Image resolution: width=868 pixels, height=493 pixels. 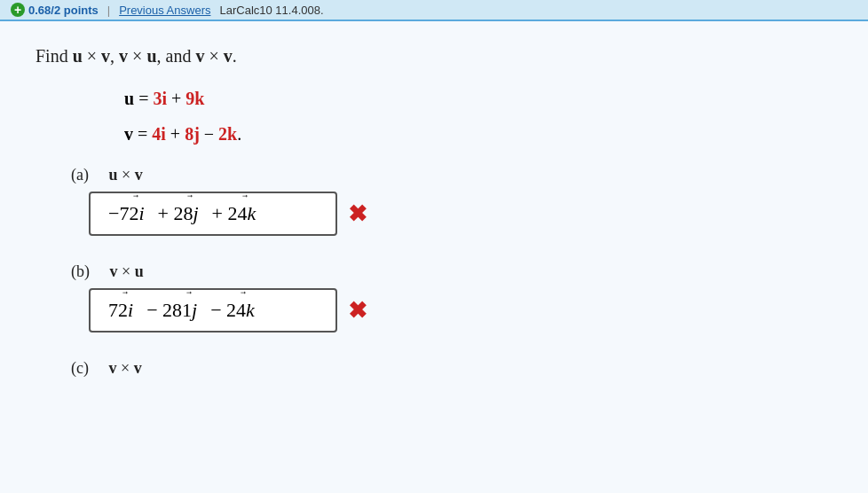 What do you see at coordinates (434, 298) in the screenshot?
I see `part-b-section: (b) v × u 72i⃗ − 281j⃗ − 24k⃗ ✖` at bounding box center [434, 298].